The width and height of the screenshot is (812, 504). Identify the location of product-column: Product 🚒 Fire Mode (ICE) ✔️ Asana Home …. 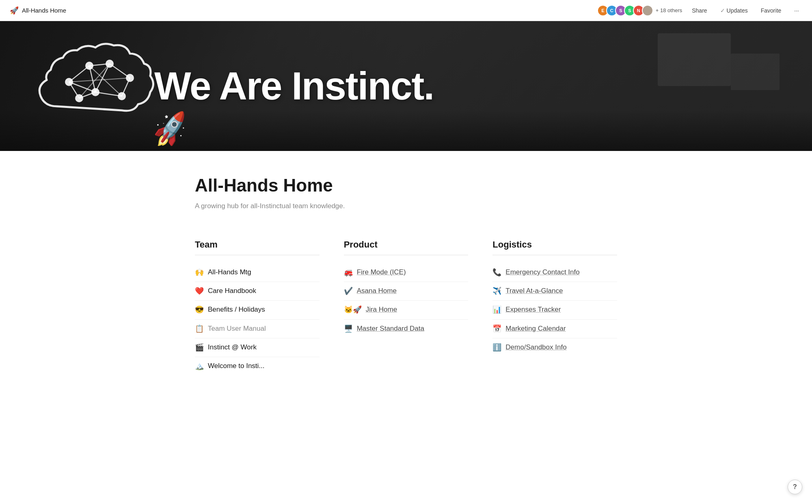
(406, 308).